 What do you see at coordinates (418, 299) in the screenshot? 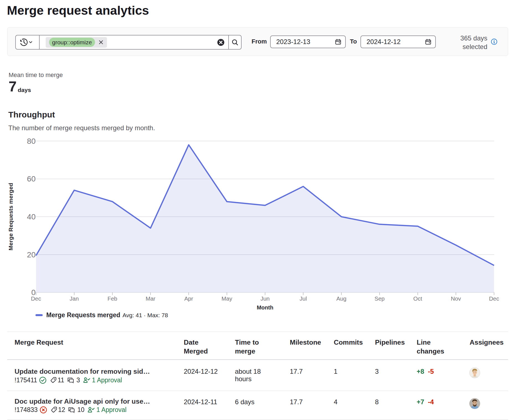
I see `svg-text: Oct` at bounding box center [418, 299].